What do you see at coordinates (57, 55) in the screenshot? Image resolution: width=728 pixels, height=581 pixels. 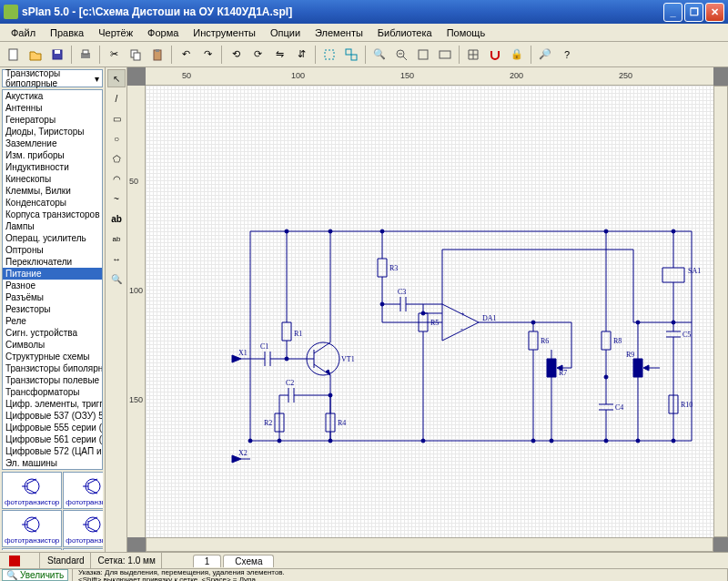 I see `save-button` at bounding box center [57, 55].